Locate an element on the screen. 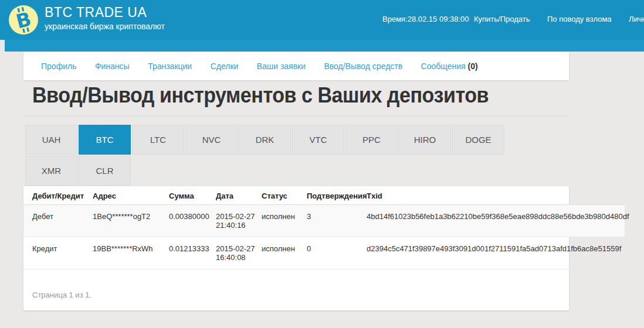 The image size is (644, 328). header-link-buy-sell: Купить/Продать is located at coordinates (502, 19).